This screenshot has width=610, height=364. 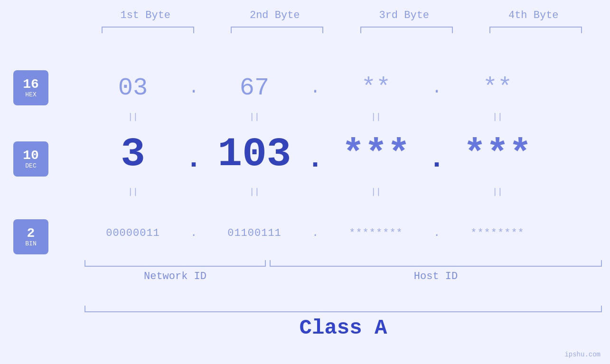 I want to click on sep-1-2: ||, so click(x=254, y=117).